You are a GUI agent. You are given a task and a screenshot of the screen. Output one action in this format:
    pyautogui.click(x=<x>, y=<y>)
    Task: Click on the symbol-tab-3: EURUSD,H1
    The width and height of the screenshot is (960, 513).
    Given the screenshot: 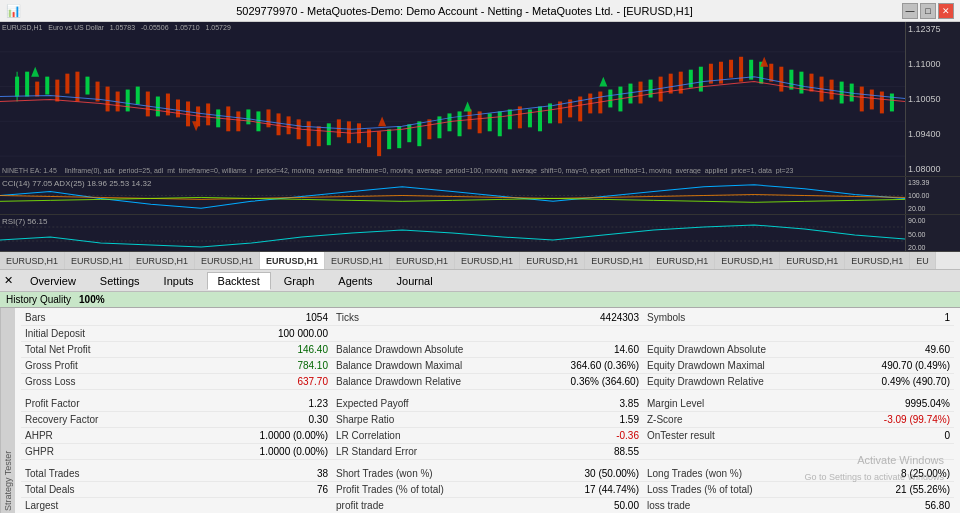 What is the action you would take?
    pyautogui.click(x=162, y=260)
    